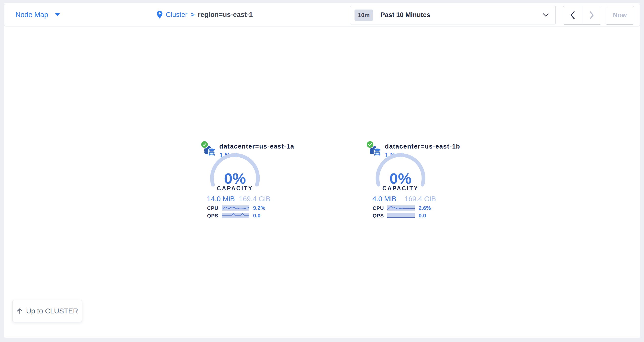 The height and width of the screenshot is (342, 644). What do you see at coordinates (20, 311) in the screenshot?
I see `arrow-up-icon` at bounding box center [20, 311].